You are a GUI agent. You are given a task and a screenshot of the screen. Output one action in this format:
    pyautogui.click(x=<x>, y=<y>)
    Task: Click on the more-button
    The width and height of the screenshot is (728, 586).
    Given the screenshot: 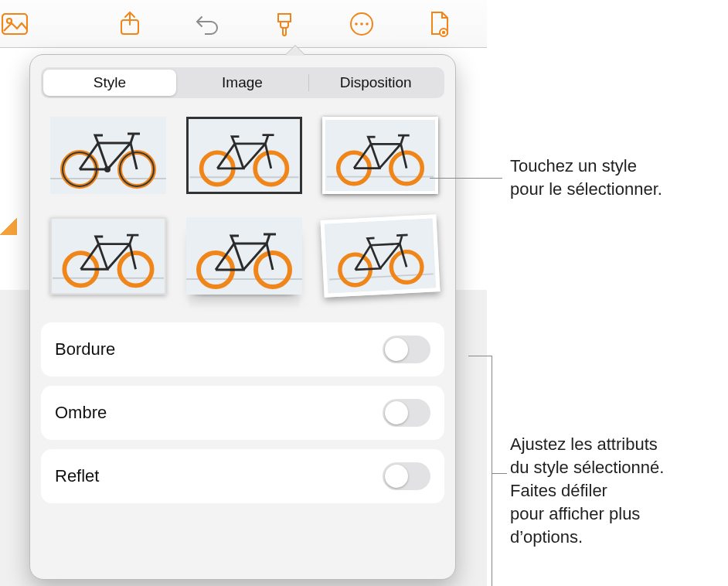 What is the action you would take?
    pyautogui.click(x=362, y=24)
    